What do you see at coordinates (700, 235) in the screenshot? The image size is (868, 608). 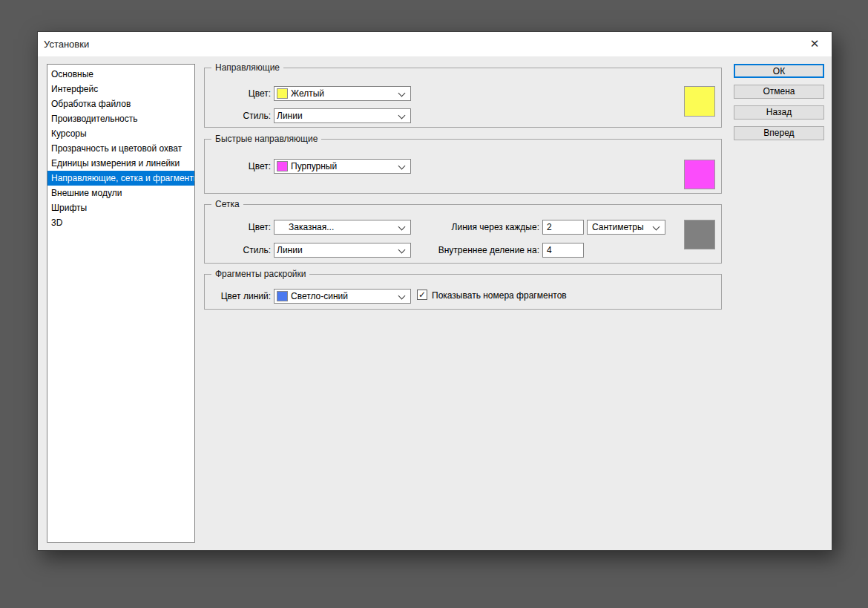 I see `grid-color-swatch` at bounding box center [700, 235].